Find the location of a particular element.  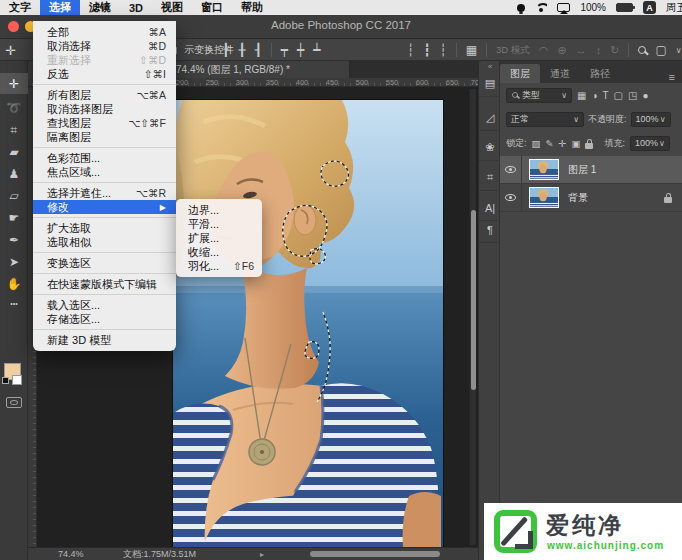

submenu-item-feather: 羽化...⇧F6 is located at coordinates (219, 266).